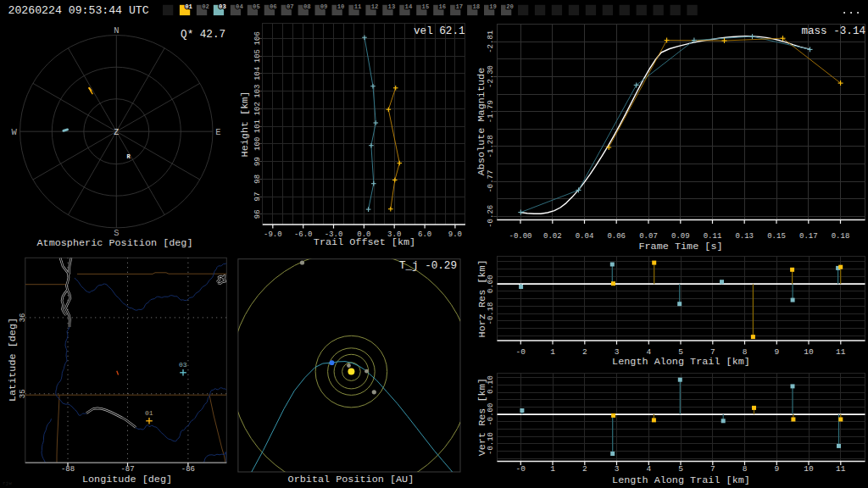 This screenshot has height=488, width=868. I want to click on svg-text: 06, so click(273, 7).